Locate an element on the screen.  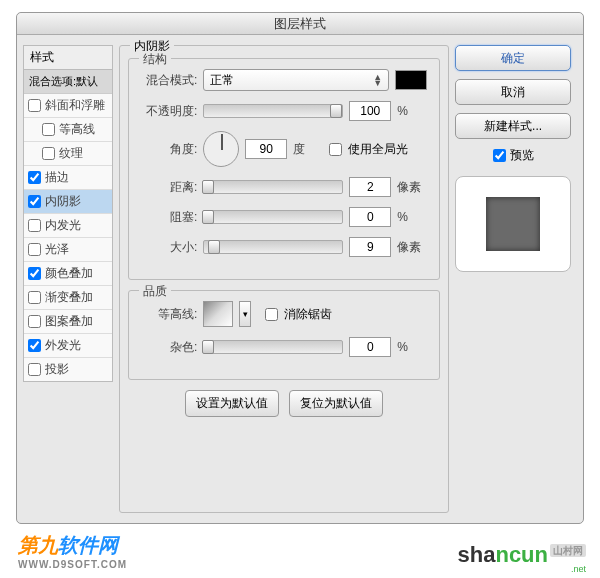
angle-label: 角度: is located at coordinates (169, 150).